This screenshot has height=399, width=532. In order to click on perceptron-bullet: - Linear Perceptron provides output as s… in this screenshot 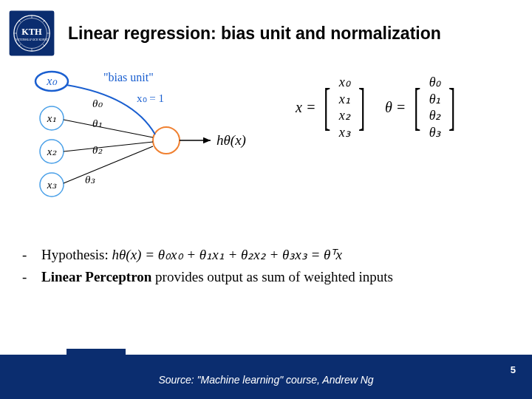, I will do `click(208, 277)`.